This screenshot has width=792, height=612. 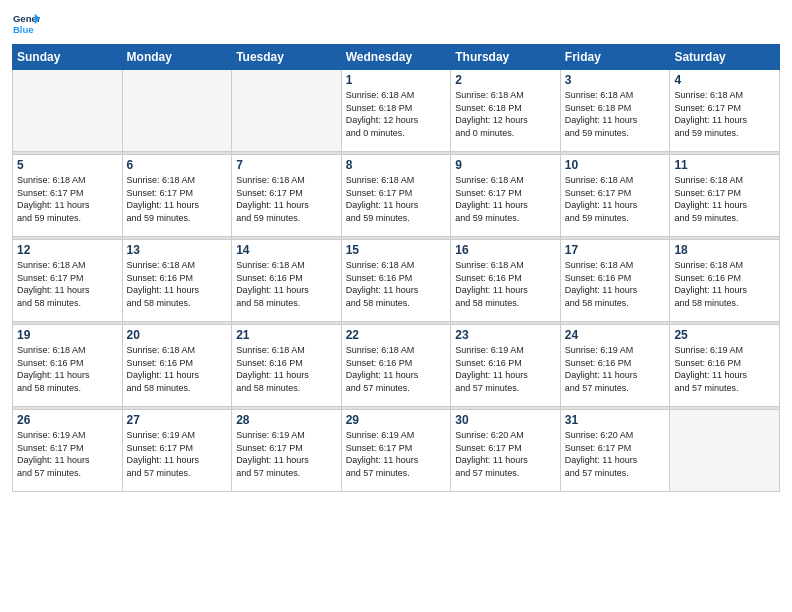 What do you see at coordinates (506, 111) in the screenshot?
I see `calendar-day-cell: 2Sunrise: 6:18 AM Sunset: 6:18 PM Daylig…` at bounding box center [506, 111].